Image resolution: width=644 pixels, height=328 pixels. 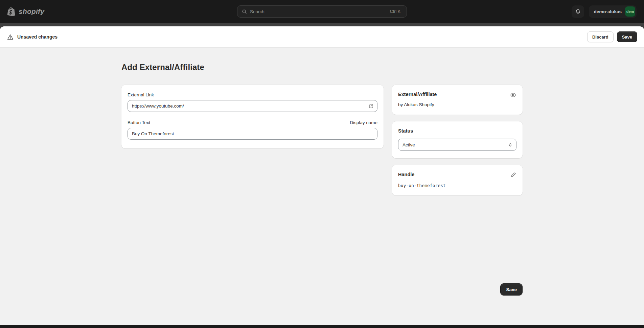 What do you see at coordinates (457, 140) in the screenshot?
I see `status-card: Status Active` at bounding box center [457, 140].